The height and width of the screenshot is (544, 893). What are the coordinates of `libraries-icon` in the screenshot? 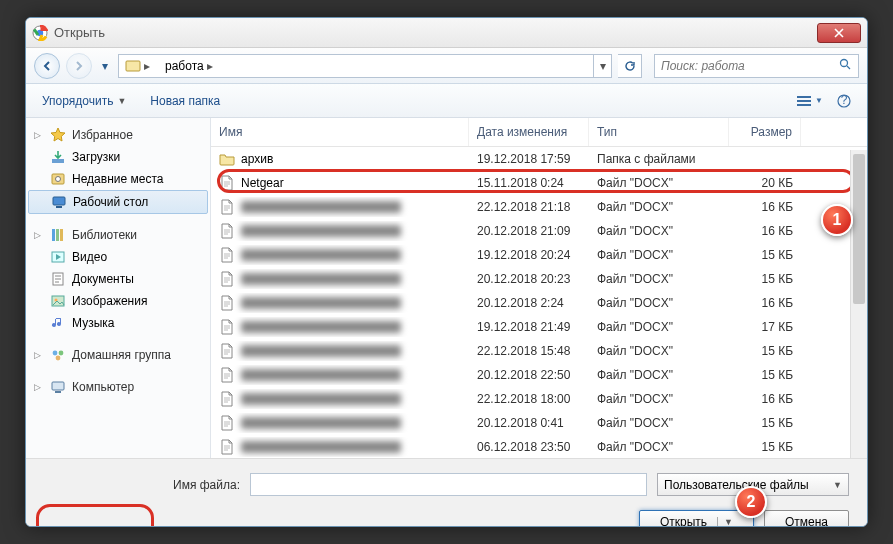 It's located at (58, 235).